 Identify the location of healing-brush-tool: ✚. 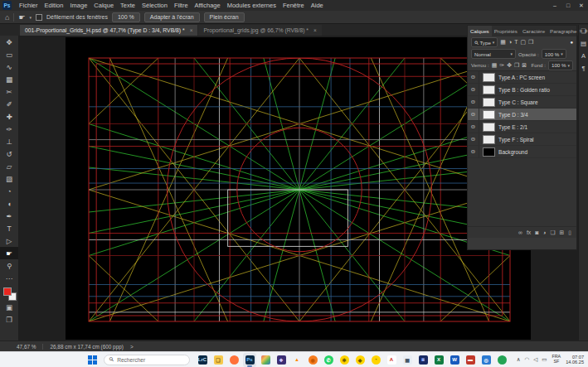
(9, 116).